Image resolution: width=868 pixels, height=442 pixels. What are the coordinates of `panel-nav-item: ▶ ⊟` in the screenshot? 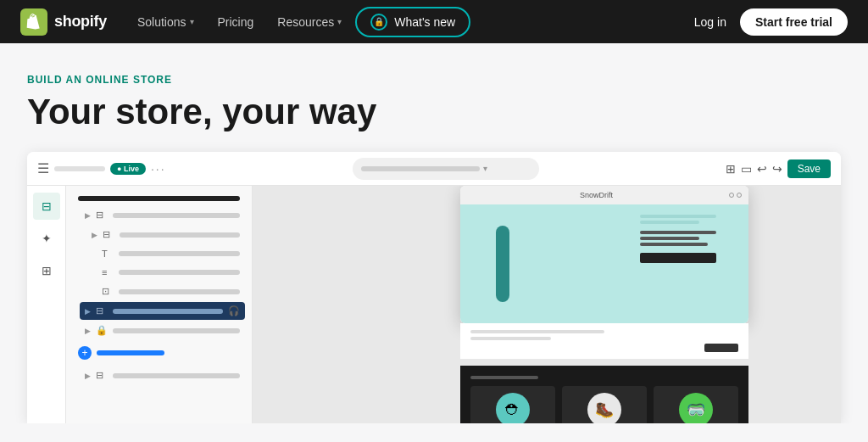 It's located at (163, 215).